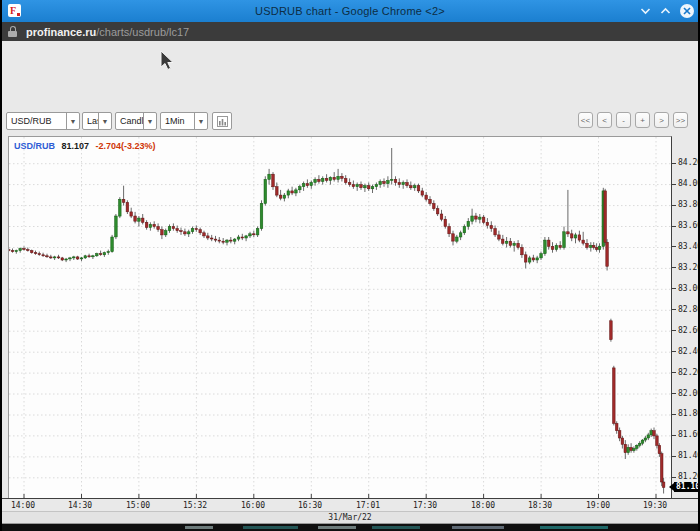 This screenshot has width=700, height=531. What do you see at coordinates (689, 434) in the screenshot?
I see `y-axis-label: 81.600` at bounding box center [689, 434].